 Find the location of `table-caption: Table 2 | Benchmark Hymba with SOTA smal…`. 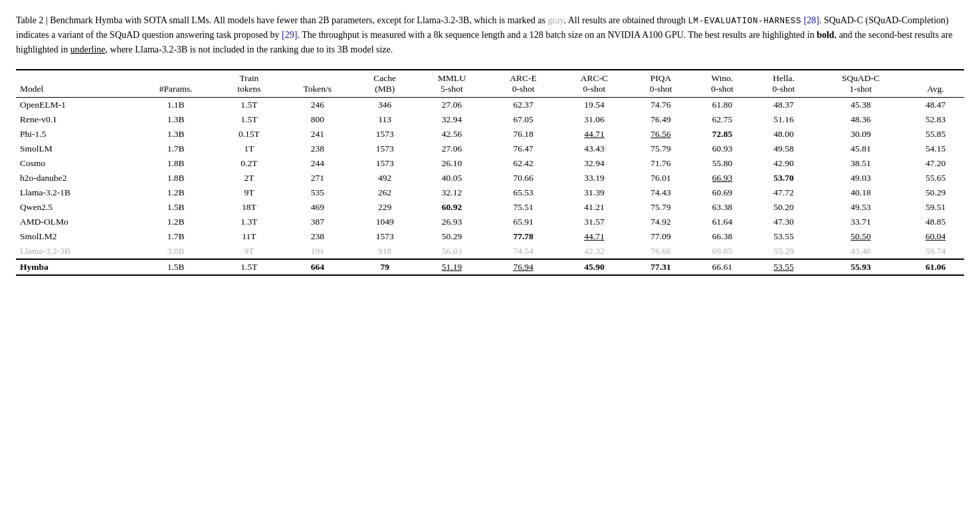

table-caption: Table 2 | Benchmark Hymba with SOTA smal… is located at coordinates (488, 35).